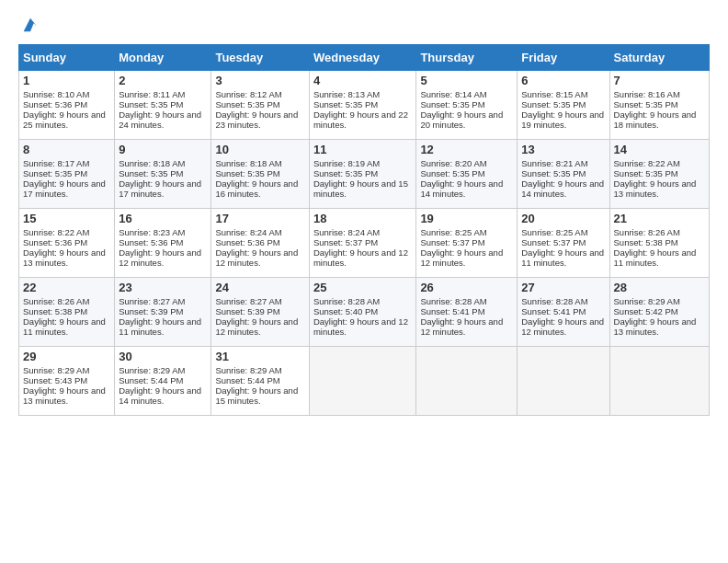 The image size is (728, 563). What do you see at coordinates (467, 81) in the screenshot?
I see `day-number: 5` at bounding box center [467, 81].